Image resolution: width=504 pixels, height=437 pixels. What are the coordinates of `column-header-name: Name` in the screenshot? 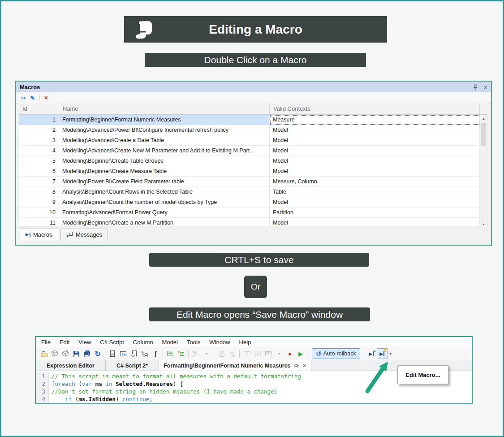 It's located at (164, 109).